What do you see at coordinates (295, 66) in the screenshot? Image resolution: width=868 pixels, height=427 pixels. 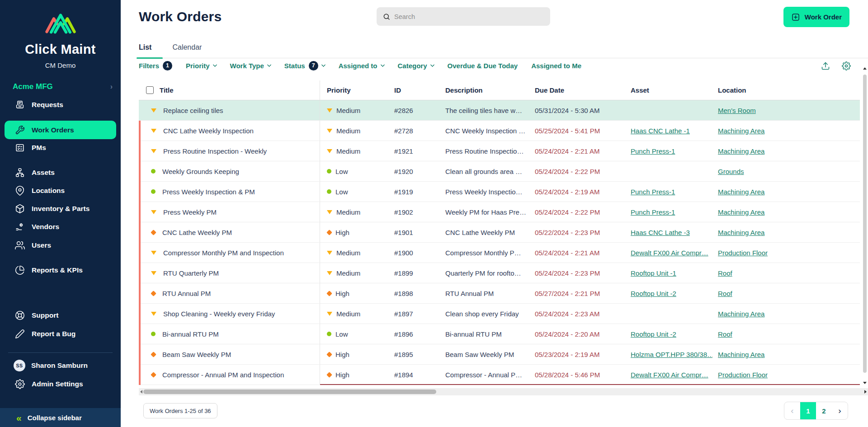 I see `filter-label: Status` at bounding box center [295, 66].